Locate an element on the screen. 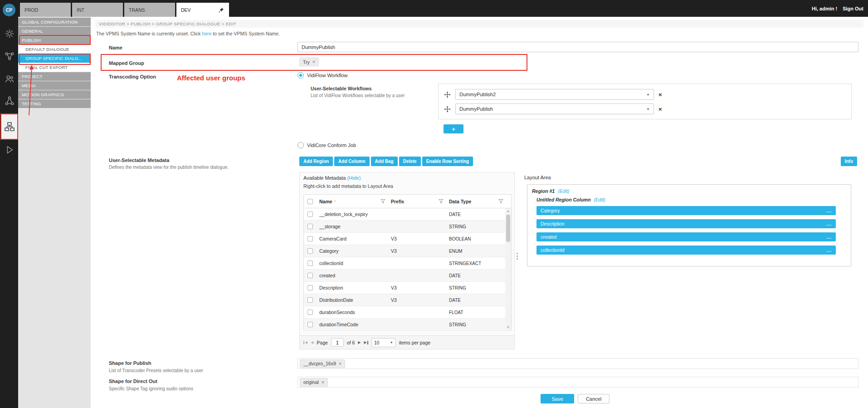 This screenshot has height=408, width=868. layout-item: created ... is located at coordinates (686, 237).